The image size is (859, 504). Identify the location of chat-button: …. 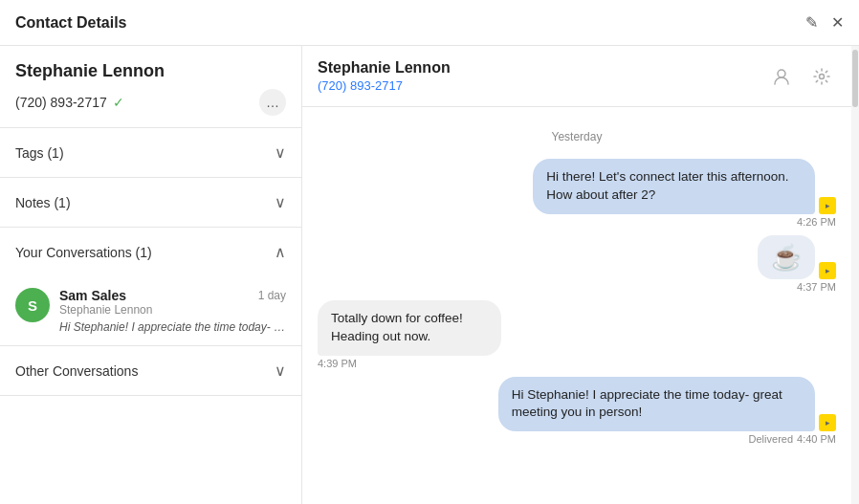
(273, 102).